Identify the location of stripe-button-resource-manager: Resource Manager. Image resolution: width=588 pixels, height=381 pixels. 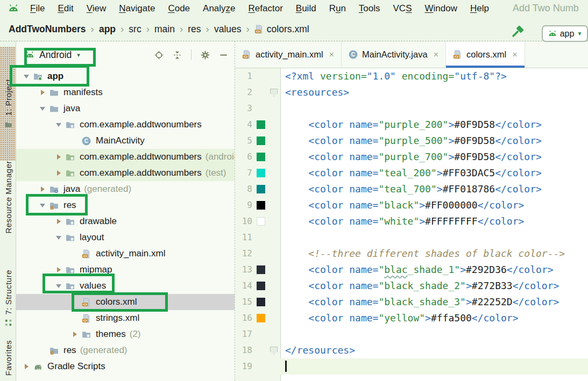
(8, 199).